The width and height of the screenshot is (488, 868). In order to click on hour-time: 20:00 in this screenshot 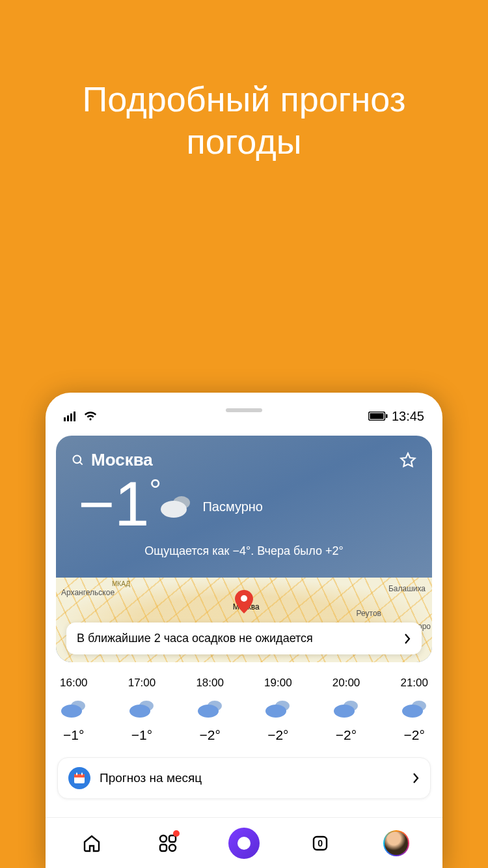, I will do `click(346, 683)`.